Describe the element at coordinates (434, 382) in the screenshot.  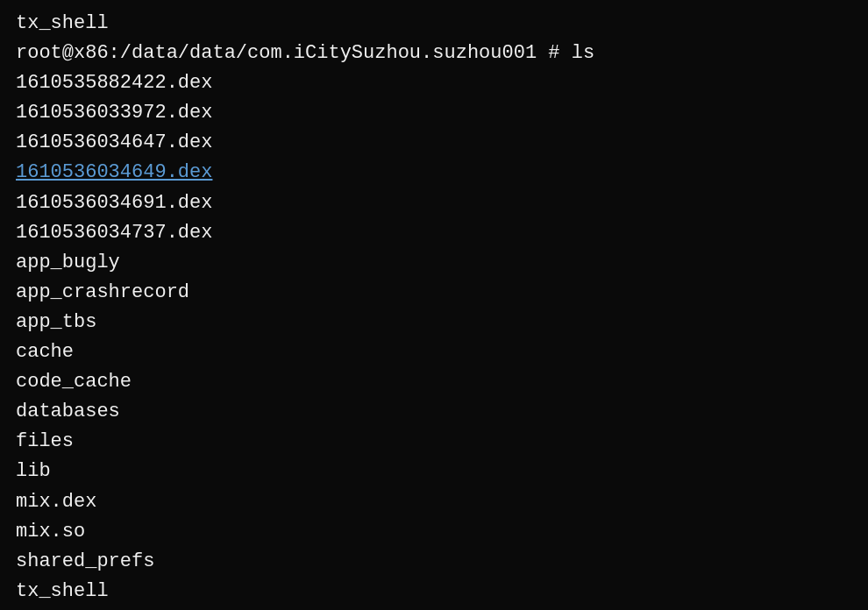
I see `line-code-cache: code_cache` at that location.